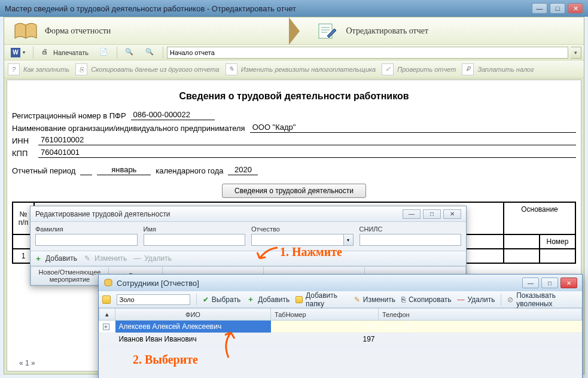 The height and width of the screenshot is (378, 588). What do you see at coordinates (111, 258) in the screenshot?
I see `dialog-edit-label: Изменить` at bounding box center [111, 258].